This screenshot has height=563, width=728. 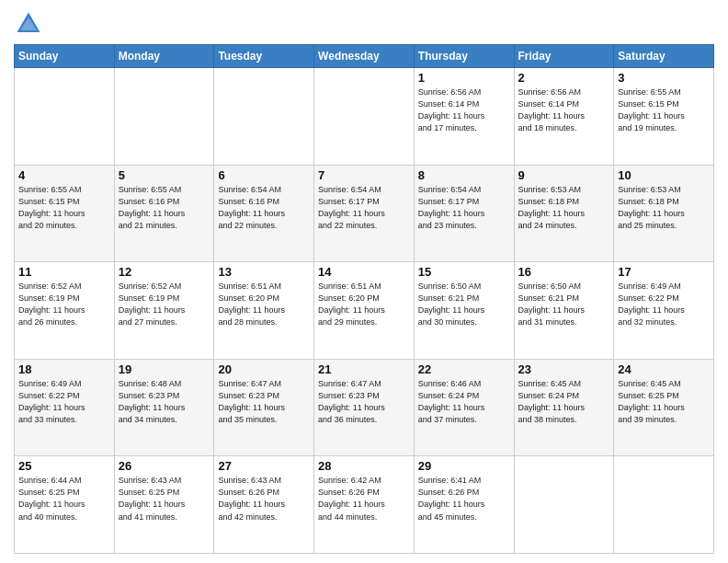 I want to click on day-number: 6, so click(x=264, y=175).